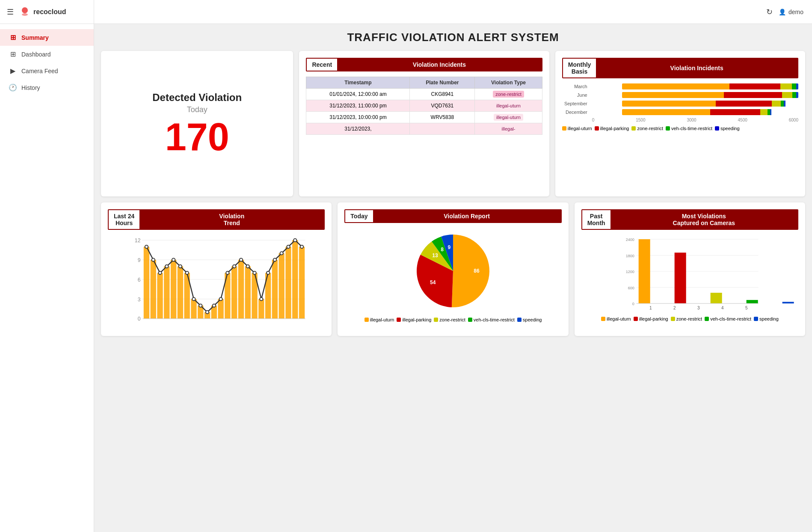 The image size is (812, 532). I want to click on recent-header-left: Recent, so click(322, 65).